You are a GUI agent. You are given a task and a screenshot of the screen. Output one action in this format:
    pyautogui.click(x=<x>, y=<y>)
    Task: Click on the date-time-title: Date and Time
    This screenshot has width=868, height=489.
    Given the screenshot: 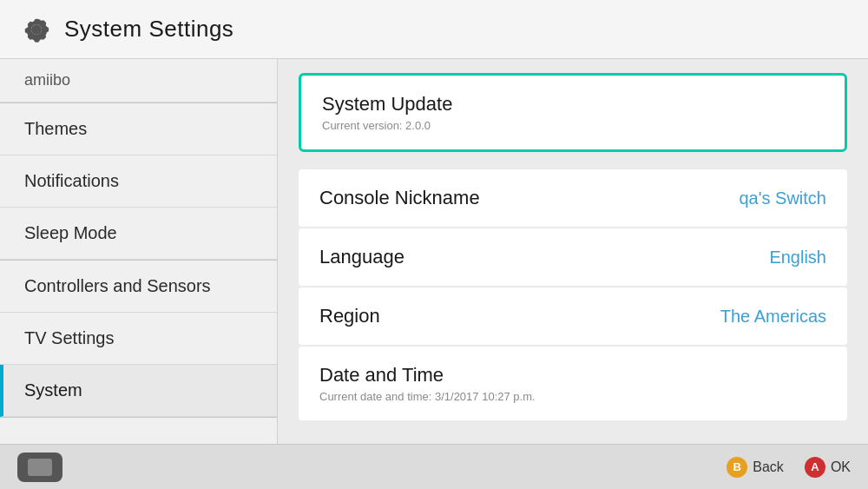 What is the action you would take?
    pyautogui.click(x=427, y=375)
    